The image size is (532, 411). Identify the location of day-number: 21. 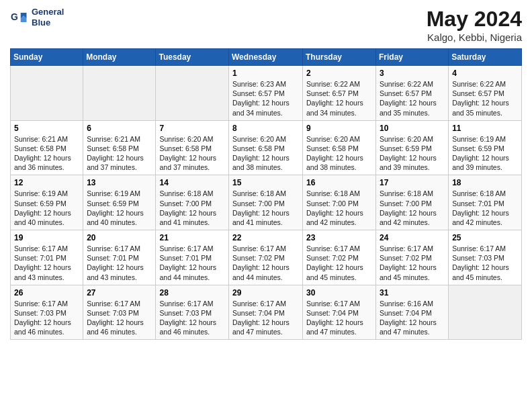
(192, 238).